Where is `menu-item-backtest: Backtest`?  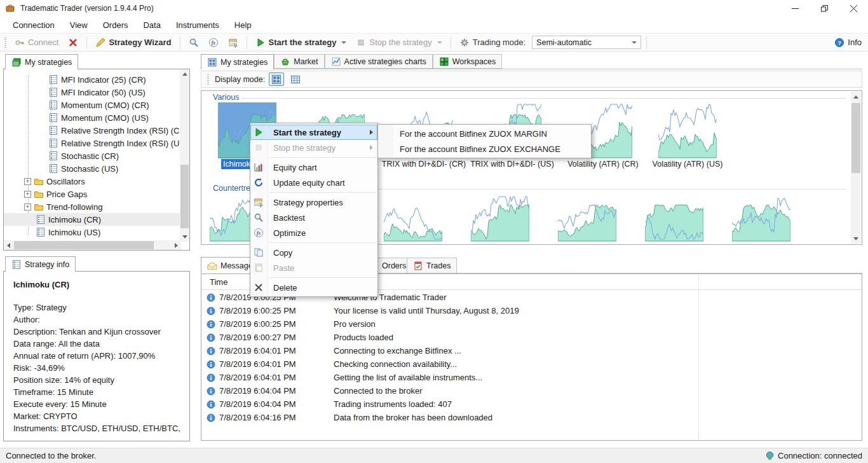
menu-item-backtest: Backtest is located at coordinates (314, 218).